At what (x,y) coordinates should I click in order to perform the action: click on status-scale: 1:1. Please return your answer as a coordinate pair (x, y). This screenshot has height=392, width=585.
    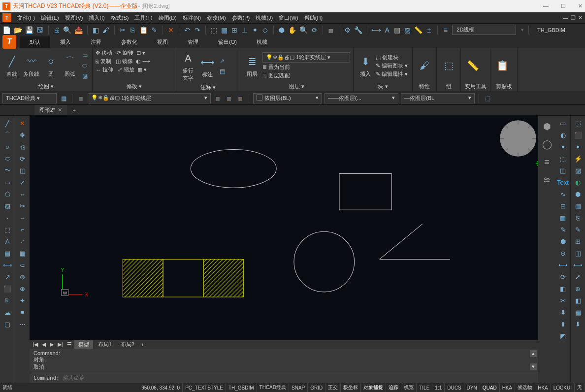
    Looking at the image, I should click on (438, 388).